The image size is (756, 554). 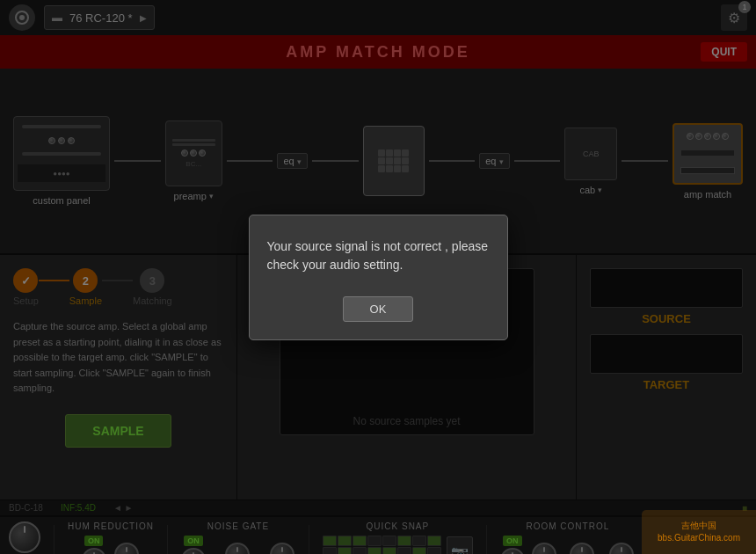 I want to click on watermark-text: 吉他中国bbs.GuitarChina.com, so click(x=699, y=532).